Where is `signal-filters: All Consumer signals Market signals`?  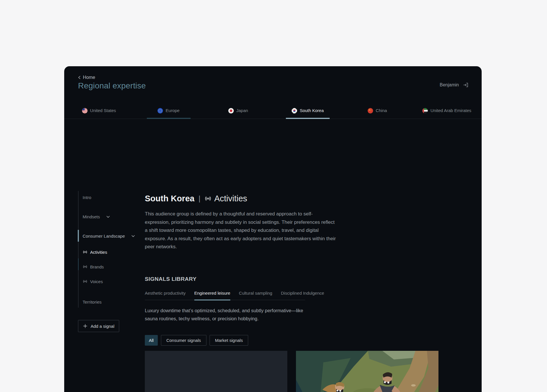
signal-filters: All Consumer signals Market signals is located at coordinates (306, 340).